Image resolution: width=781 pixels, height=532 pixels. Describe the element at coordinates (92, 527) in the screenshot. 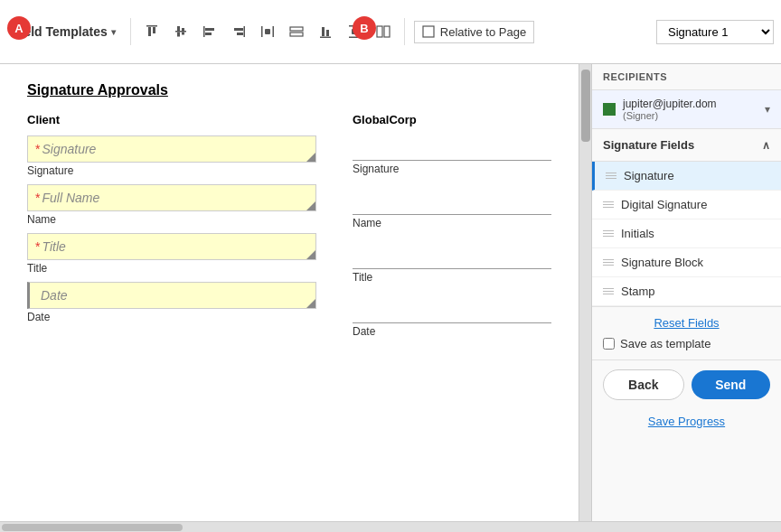

I see `horizontal-scrollbar-thumb` at that location.